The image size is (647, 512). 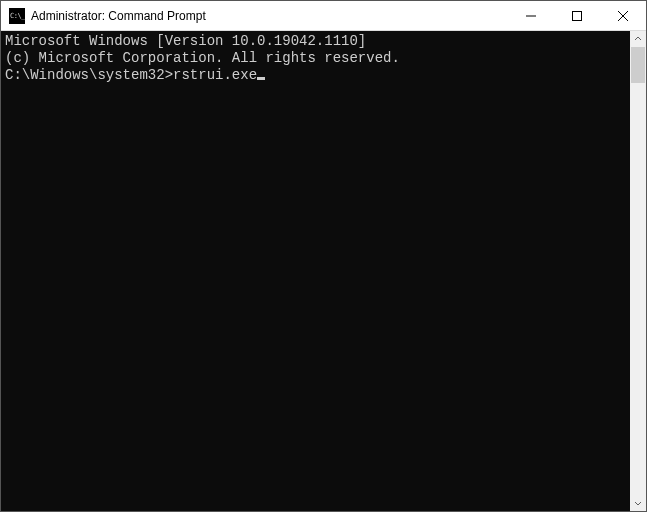 What do you see at coordinates (261, 78) in the screenshot?
I see `text-cursor` at bounding box center [261, 78].